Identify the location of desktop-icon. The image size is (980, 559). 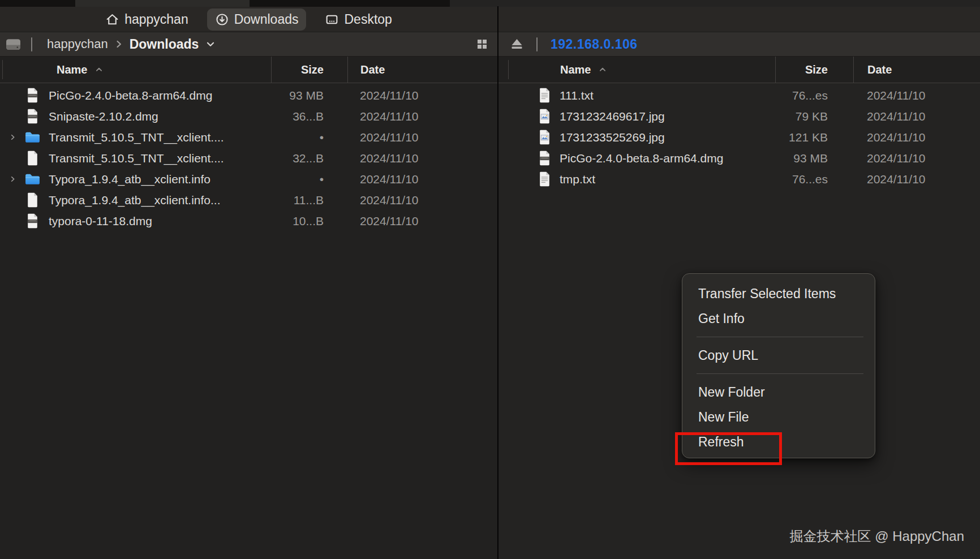
(332, 19).